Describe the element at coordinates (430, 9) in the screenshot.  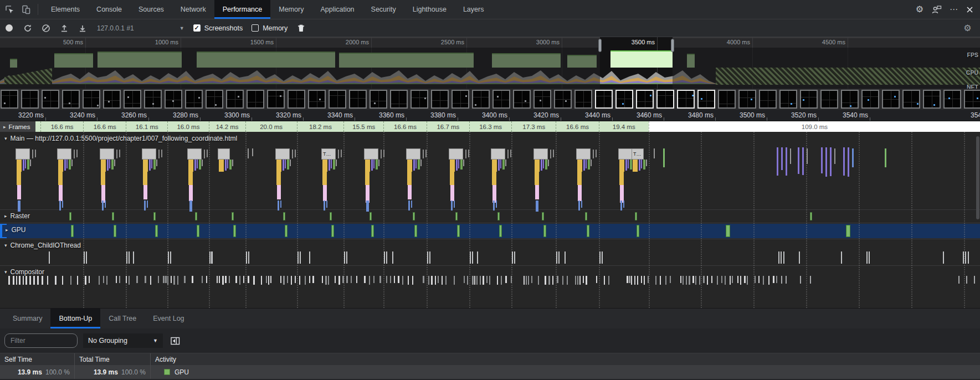
I see `tab-lighthouse: Lighthouse` at that location.